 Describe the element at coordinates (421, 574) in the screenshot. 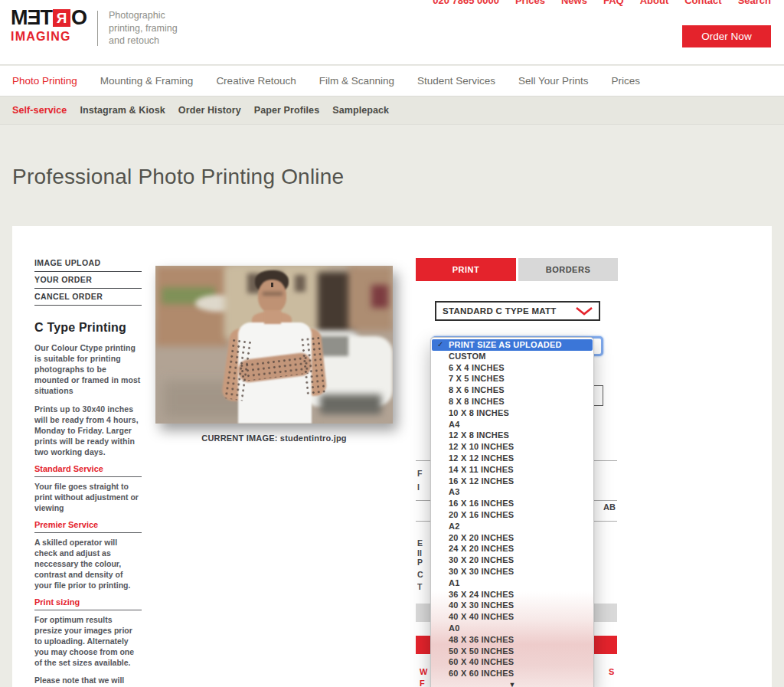

I see `form-label-fragment: C` at that location.